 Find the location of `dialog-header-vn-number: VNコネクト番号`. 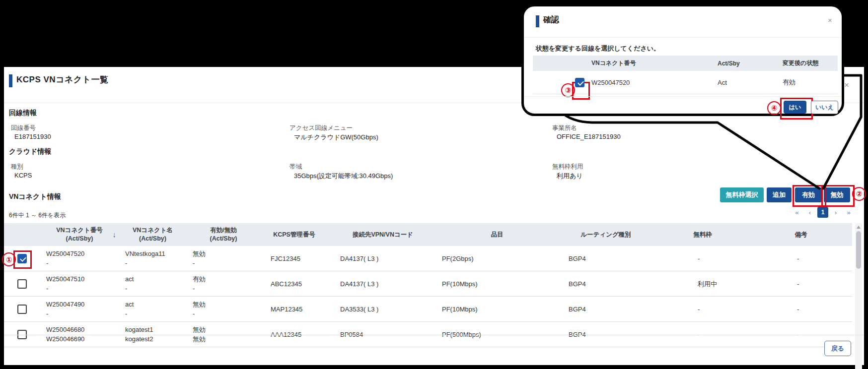

dialog-header-vn-number: VNコネクト番号 is located at coordinates (653, 63).